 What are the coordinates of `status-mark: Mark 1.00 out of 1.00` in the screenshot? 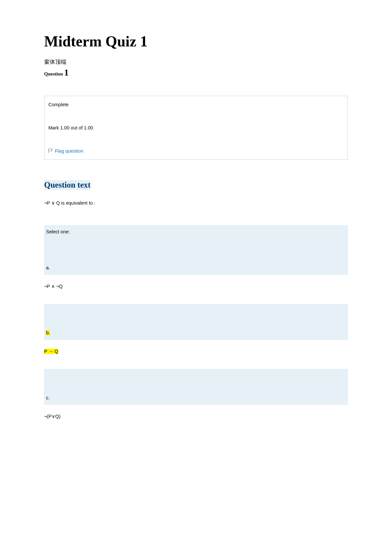 It's located at (196, 128).